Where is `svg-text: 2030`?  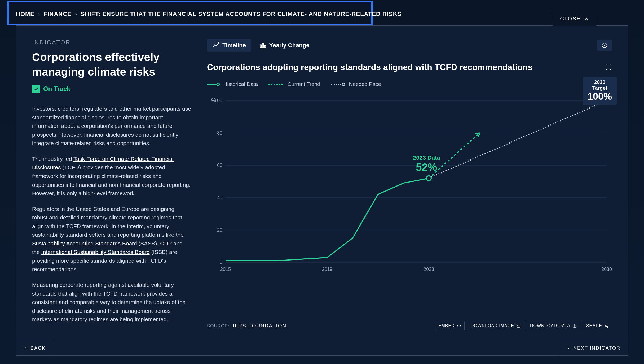 svg-text: 2030 is located at coordinates (607, 269).